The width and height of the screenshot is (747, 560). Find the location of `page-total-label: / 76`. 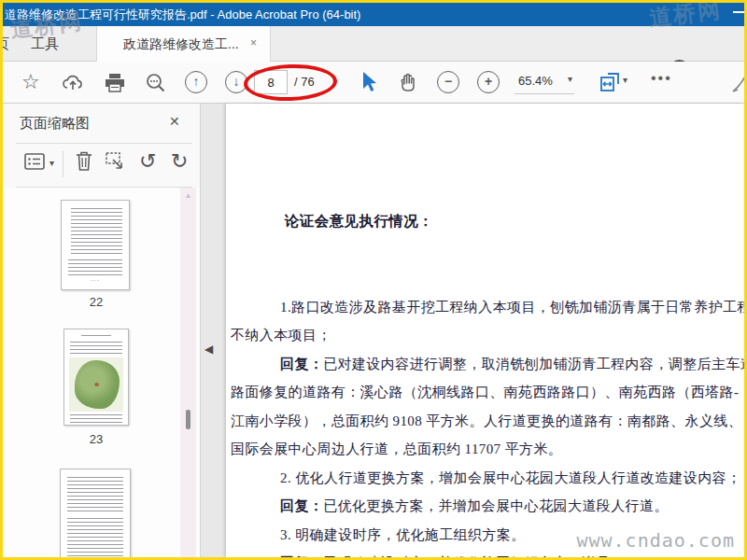

page-total-label: / 76 is located at coordinates (304, 82).